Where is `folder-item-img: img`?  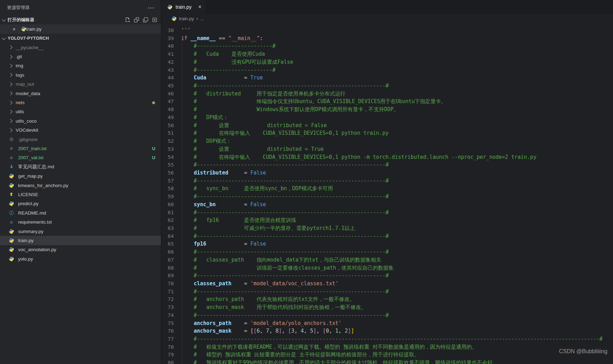
folder-item-img: img is located at coordinates (80, 66).